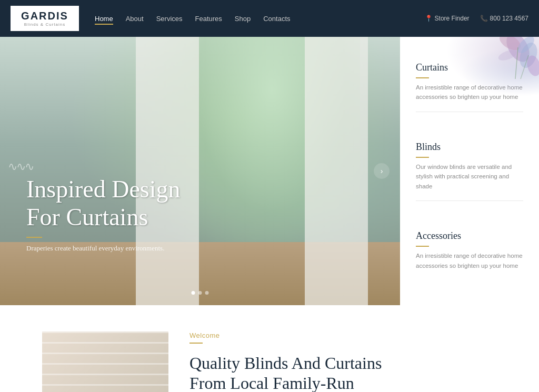 The height and width of the screenshot is (392, 539). Describe the element at coordinates (359, 336) in the screenshot. I see `welcome-label: Welcome` at that location.